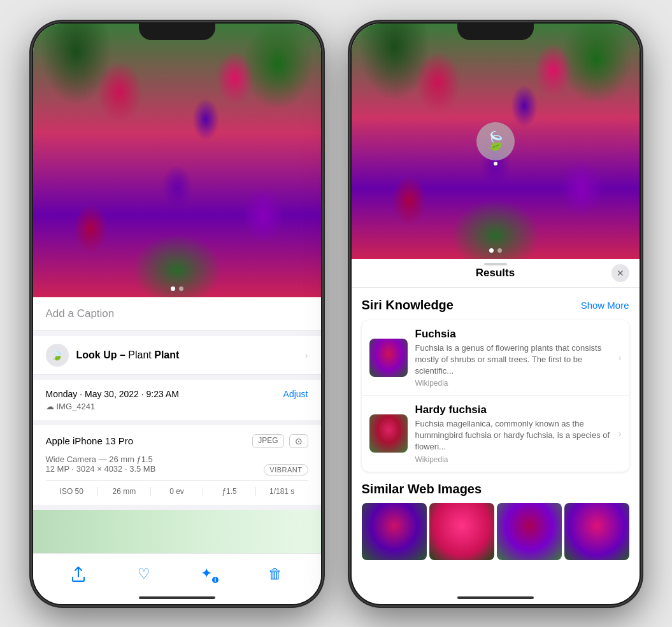  I want to click on vibrant-badge: VIBRANT, so click(285, 470).